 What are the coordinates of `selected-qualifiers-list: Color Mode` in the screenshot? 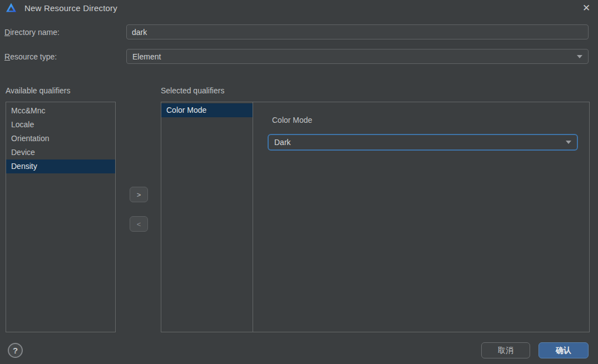 It's located at (207, 217).